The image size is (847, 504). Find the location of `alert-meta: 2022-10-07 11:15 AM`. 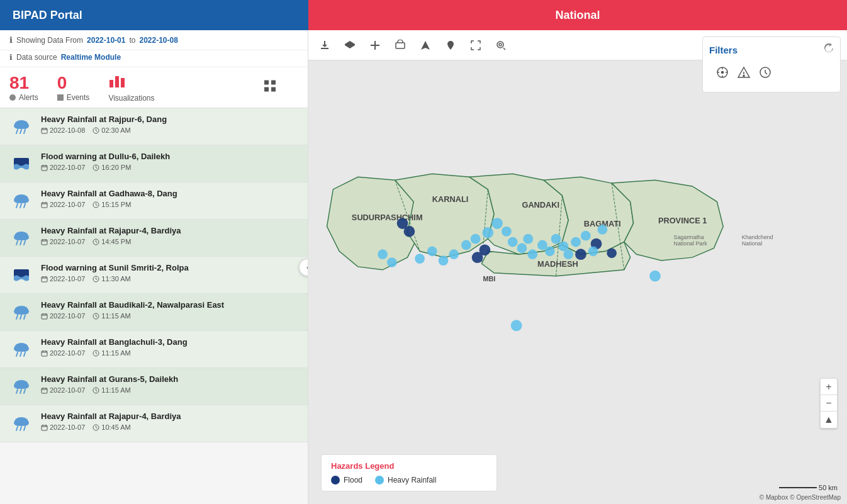

alert-meta: 2022-10-07 11:15 AM is located at coordinates (170, 353).